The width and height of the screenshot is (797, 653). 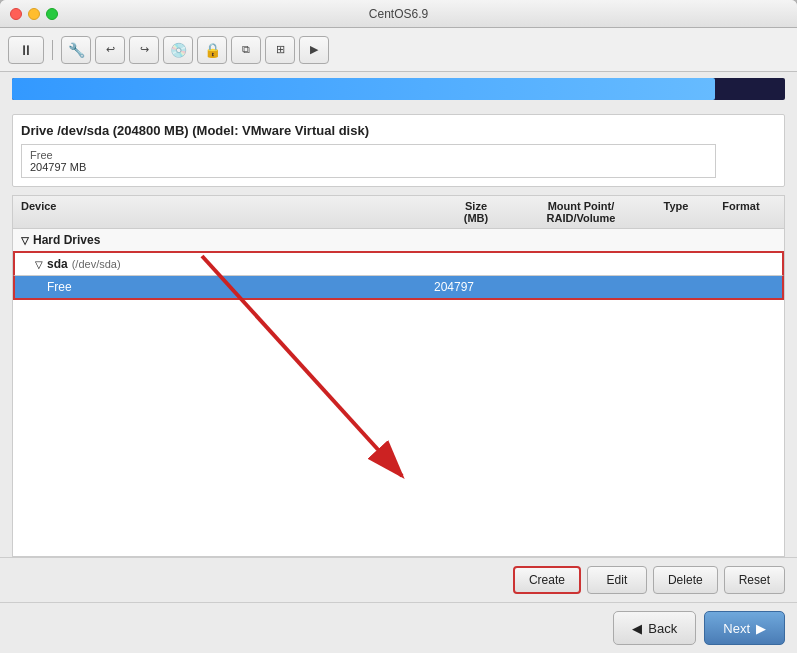 I want to click on back-label: Back, so click(x=662, y=628).